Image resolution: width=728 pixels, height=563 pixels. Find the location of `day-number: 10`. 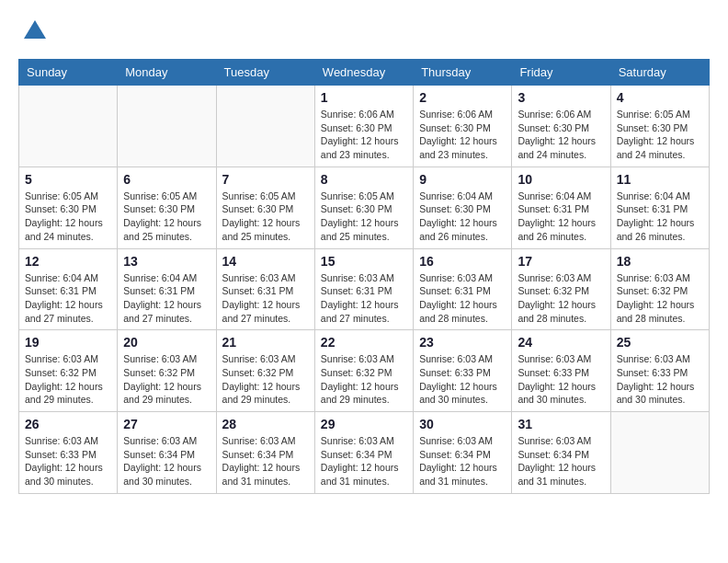

day-number: 10 is located at coordinates (561, 179).